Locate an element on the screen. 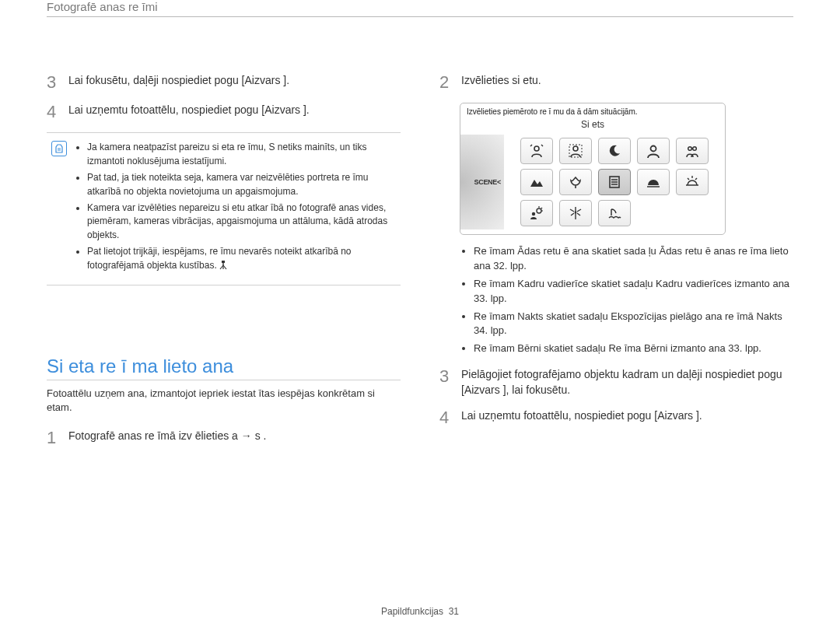  scene-sunset-icon is located at coordinates (653, 182).